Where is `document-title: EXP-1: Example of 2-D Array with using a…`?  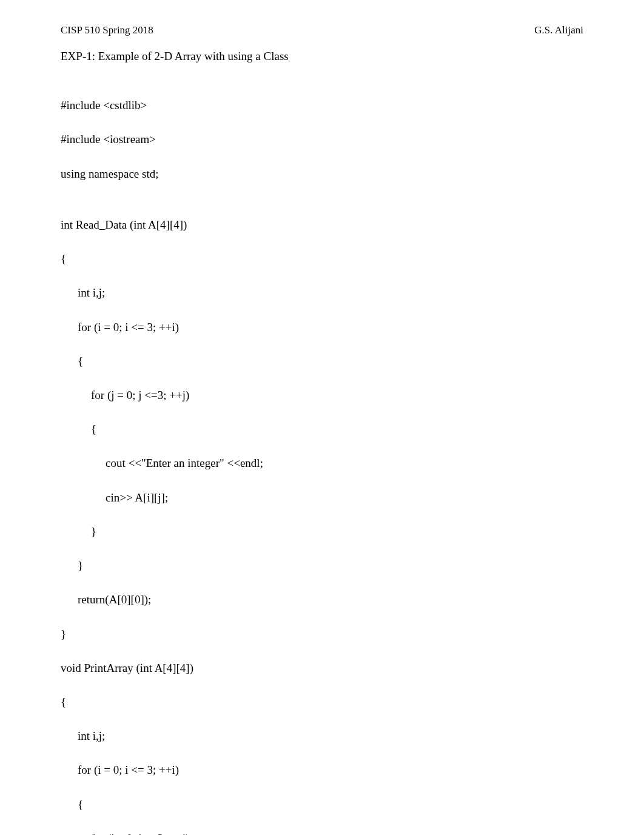 document-title: EXP-1: Example of 2-D Array with using a… is located at coordinates (322, 56).